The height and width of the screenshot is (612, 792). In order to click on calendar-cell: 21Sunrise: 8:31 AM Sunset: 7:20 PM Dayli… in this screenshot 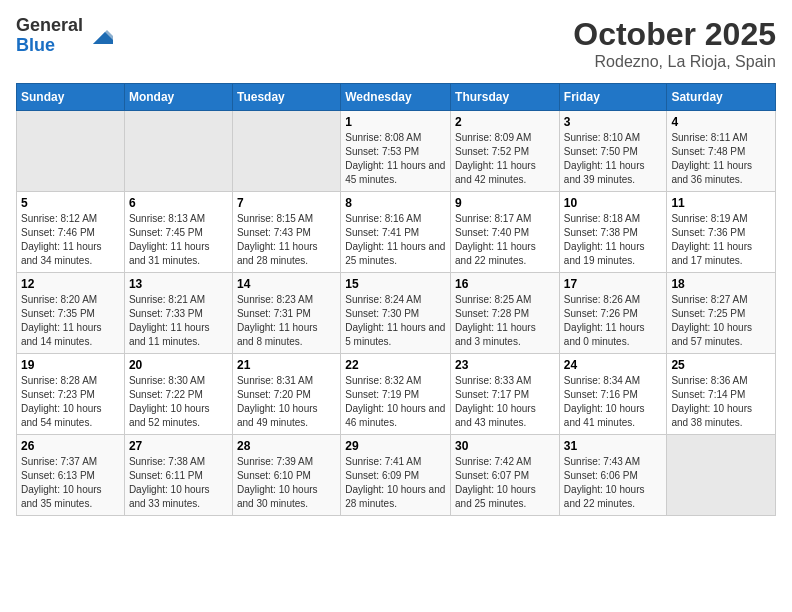, I will do `click(286, 394)`.